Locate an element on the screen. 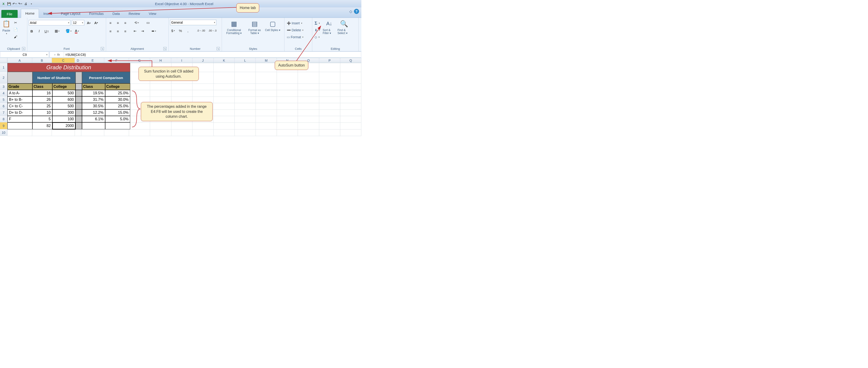  minimize-ribbon-icon: ◇ is located at coordinates (351, 11).